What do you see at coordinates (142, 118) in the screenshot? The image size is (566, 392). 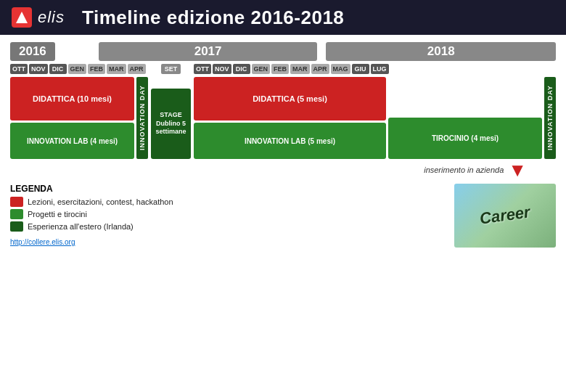 I see `innovation-day-bar-2016: INNOVATION DAY` at bounding box center [142, 118].